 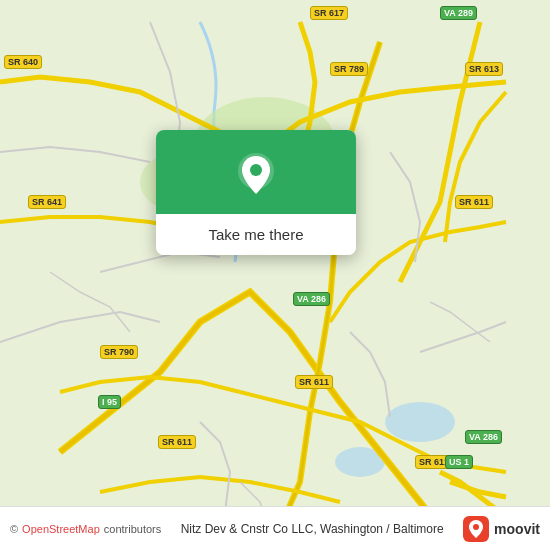 What do you see at coordinates (474, 202) in the screenshot?
I see `road-badge-sr611a: SR 611` at bounding box center [474, 202].